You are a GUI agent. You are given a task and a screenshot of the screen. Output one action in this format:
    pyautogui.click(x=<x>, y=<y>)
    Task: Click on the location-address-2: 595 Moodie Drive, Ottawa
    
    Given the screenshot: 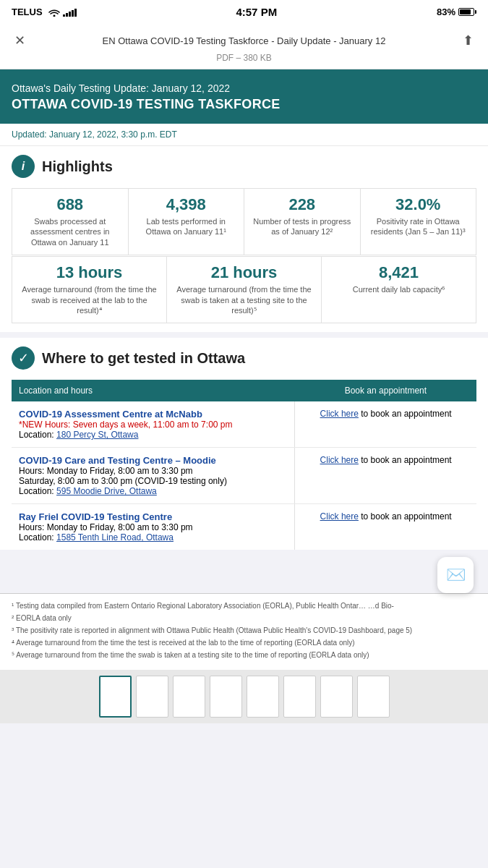 What is the action you would take?
    pyautogui.click(x=107, y=491)
    